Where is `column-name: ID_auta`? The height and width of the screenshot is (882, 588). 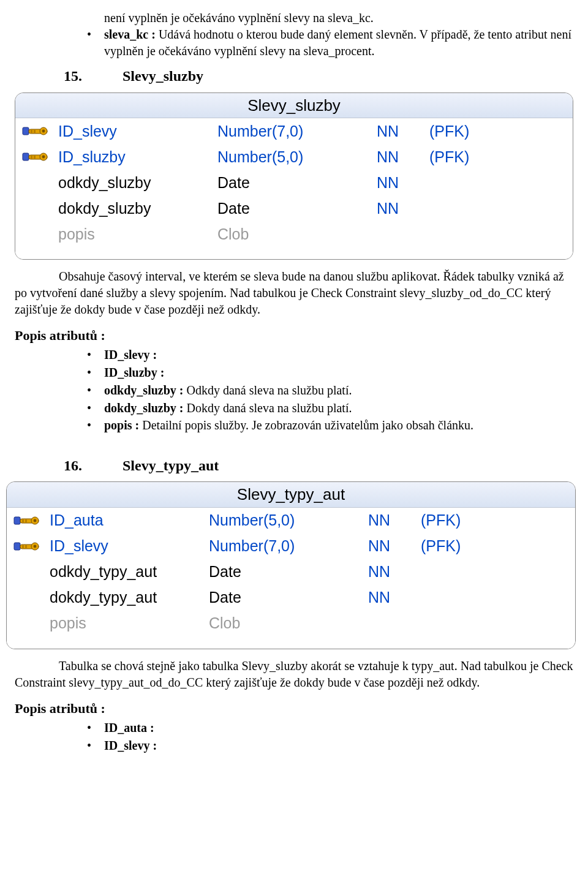 column-name: ID_auta is located at coordinates (129, 521).